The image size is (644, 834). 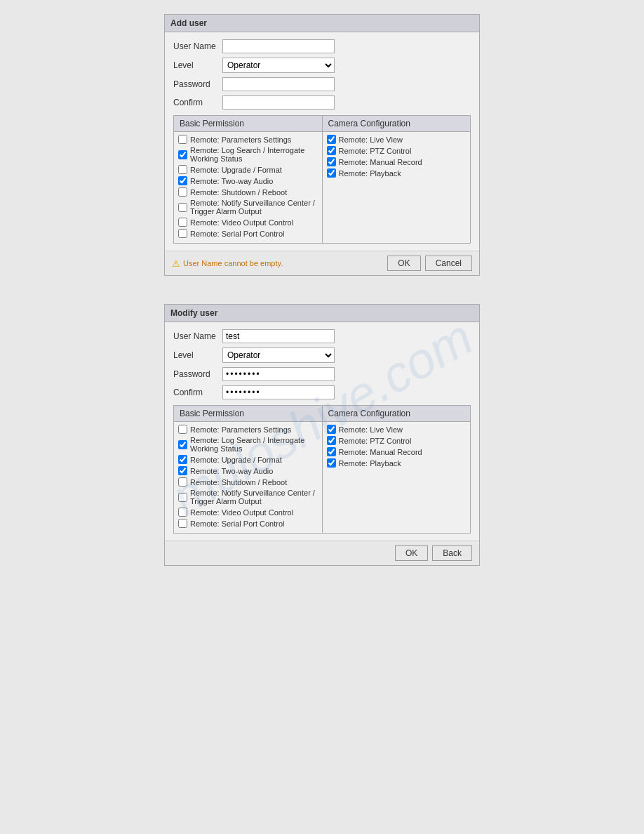 I want to click on modify-user-confirm-input, so click(x=279, y=392).